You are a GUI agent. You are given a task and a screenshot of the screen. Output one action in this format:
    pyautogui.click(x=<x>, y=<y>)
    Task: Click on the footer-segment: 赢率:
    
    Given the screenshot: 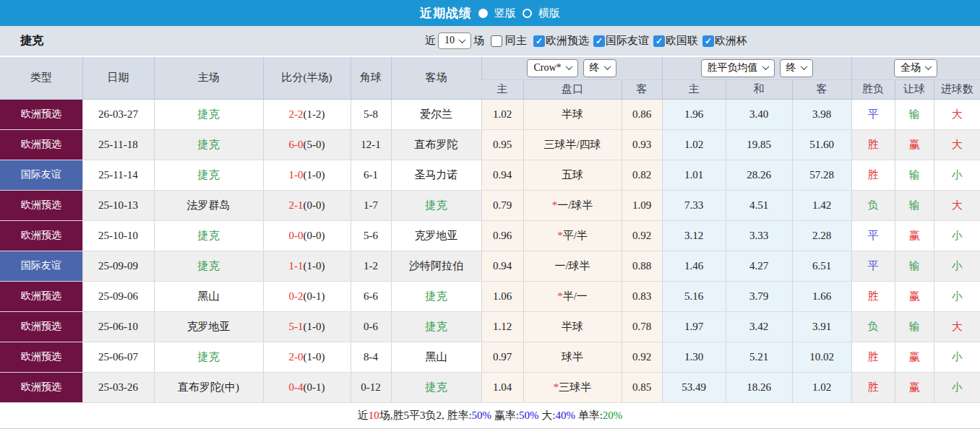 What is the action you would take?
    pyautogui.click(x=505, y=416)
    